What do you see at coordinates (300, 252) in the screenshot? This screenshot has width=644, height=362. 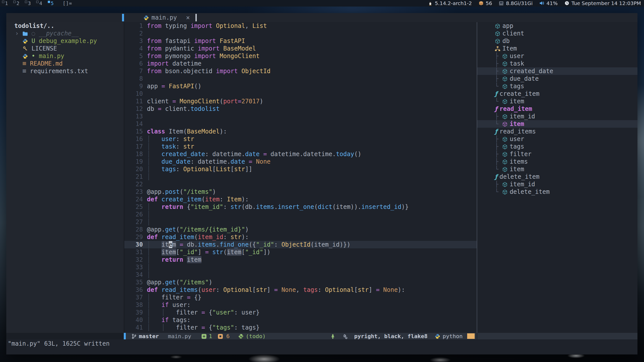 I see `code-line-31: 31│ item["_id"] = str(item["_id"])` at bounding box center [300, 252].